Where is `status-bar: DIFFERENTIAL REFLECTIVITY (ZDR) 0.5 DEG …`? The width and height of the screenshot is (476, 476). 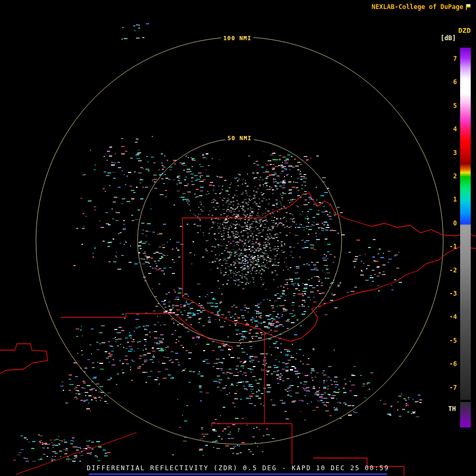
status-bar: DIFFERENTIAL REFLECTIVITY (ZDR) 0.5 DEG … is located at coordinates (238, 468).